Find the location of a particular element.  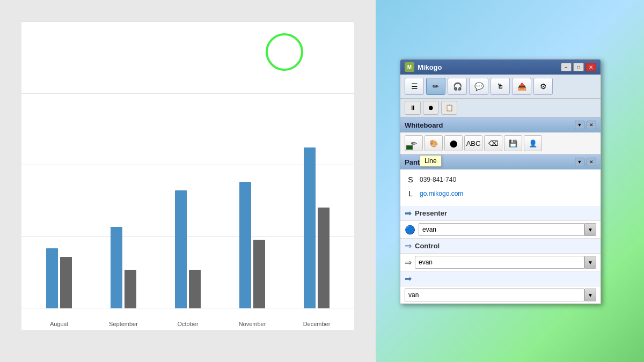

row3-section: ➡ is located at coordinates (500, 279).